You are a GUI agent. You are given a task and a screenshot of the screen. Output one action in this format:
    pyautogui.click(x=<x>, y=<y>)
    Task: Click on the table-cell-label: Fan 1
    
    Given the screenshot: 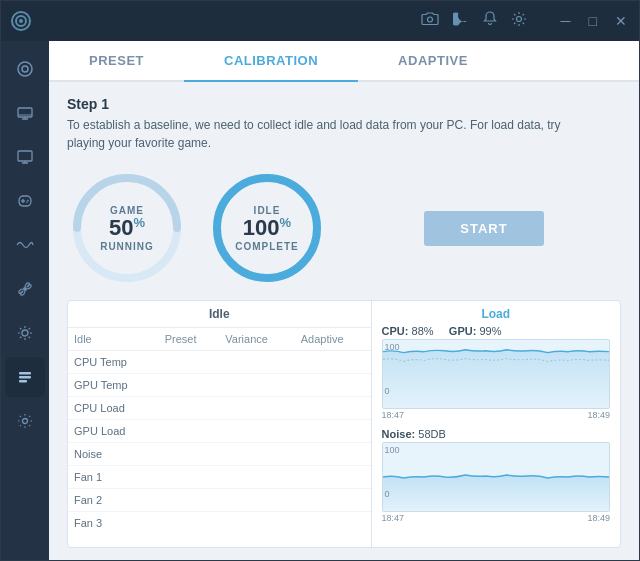 What is the action you would take?
    pyautogui.click(x=114, y=478)
    